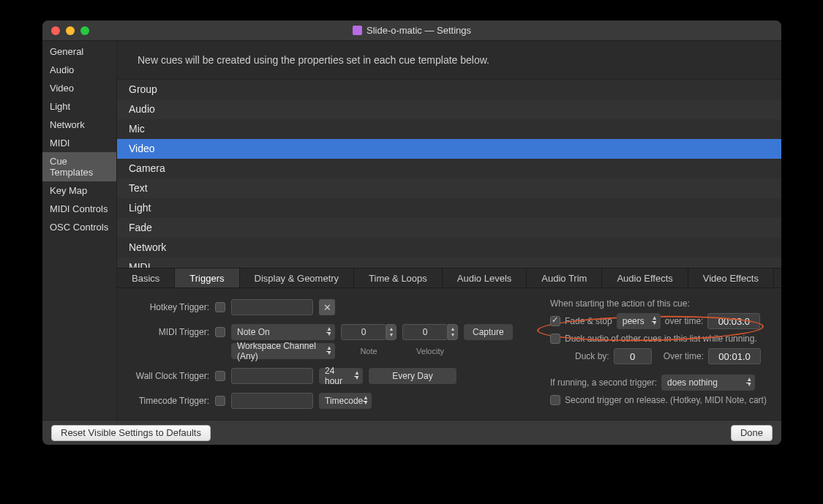  Describe the element at coordinates (357, 31) in the screenshot. I see `app-icon` at that location.